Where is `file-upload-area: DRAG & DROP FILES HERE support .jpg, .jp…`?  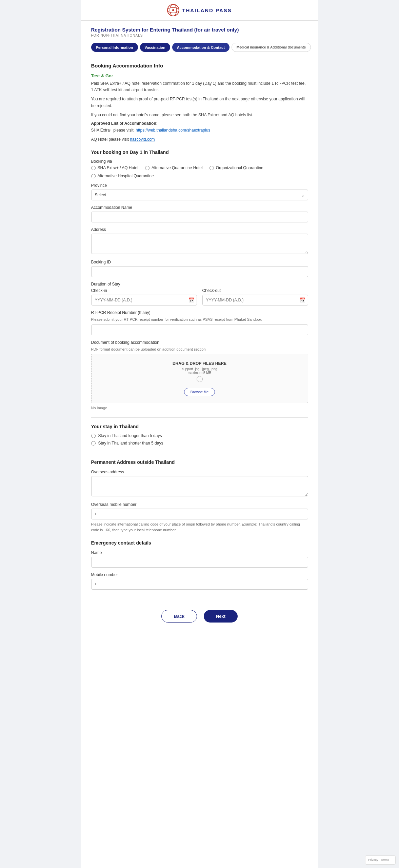
file-upload-area: DRAG & DROP FILES HERE support .jpg, .jp… is located at coordinates (200, 378).